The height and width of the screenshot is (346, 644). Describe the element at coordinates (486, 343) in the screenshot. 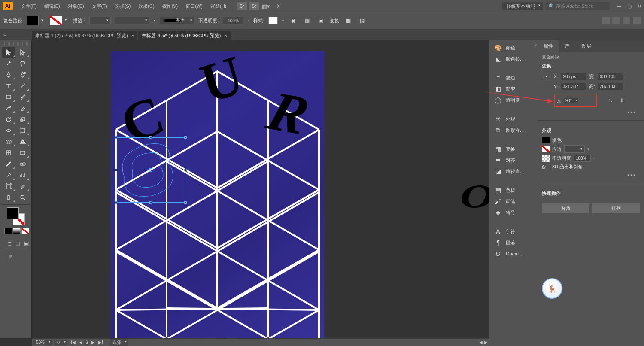

I see `scroll-right-icon: ▶` at that location.